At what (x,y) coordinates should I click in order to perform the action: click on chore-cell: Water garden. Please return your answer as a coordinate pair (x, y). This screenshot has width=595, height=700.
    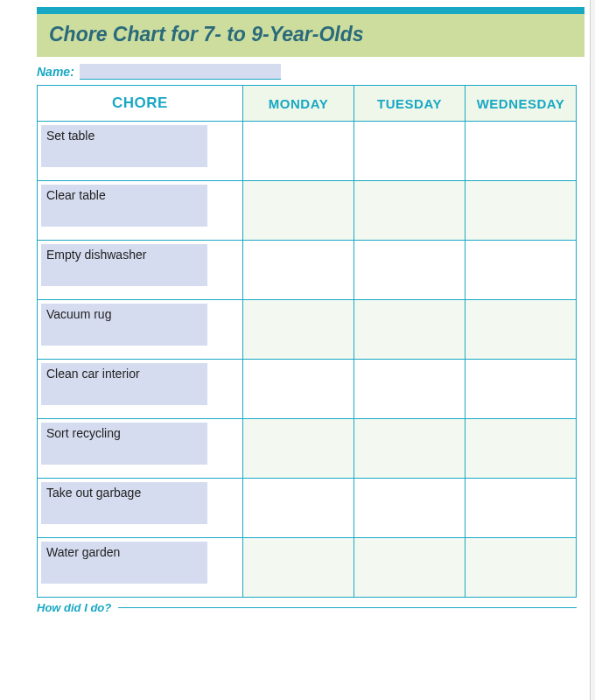
    Looking at the image, I should click on (140, 568).